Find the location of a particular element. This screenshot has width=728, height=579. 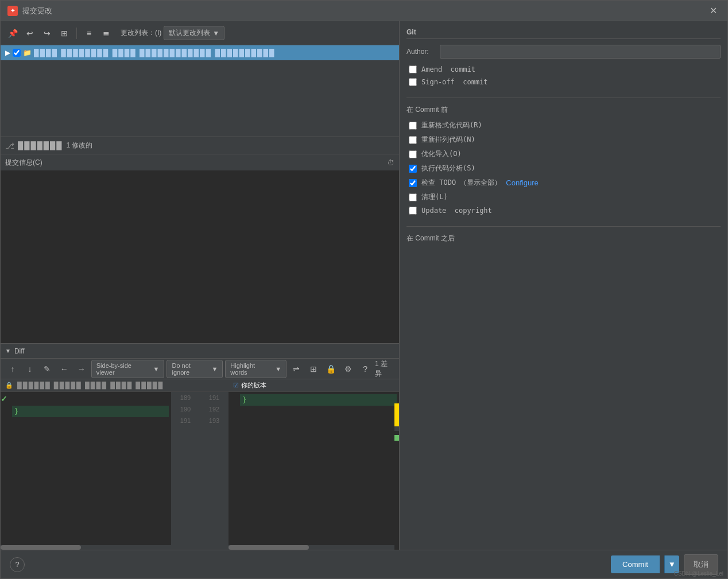

diff-count: 1 差异 is located at coordinates (385, 369).